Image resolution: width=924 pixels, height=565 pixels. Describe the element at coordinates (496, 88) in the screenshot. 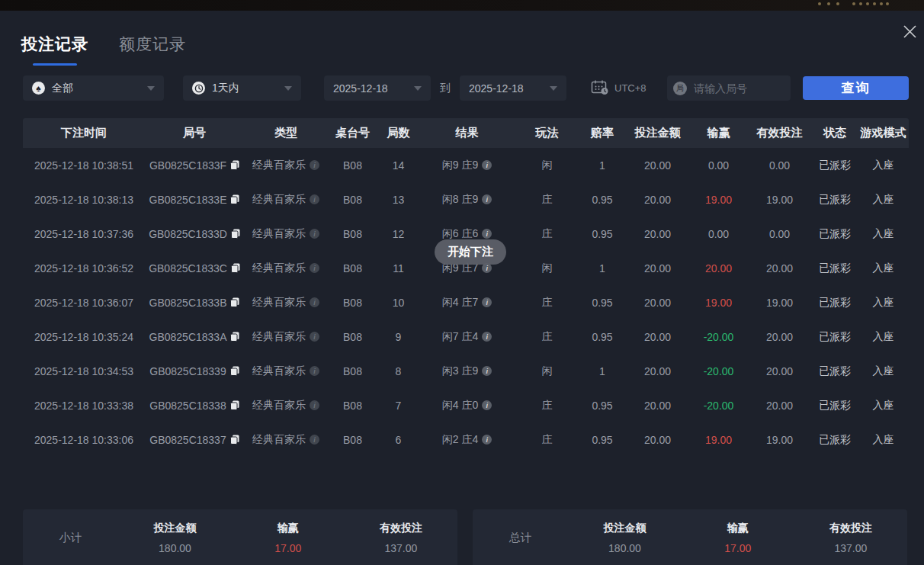

I see `date-to-value: 2025-12-18` at that location.